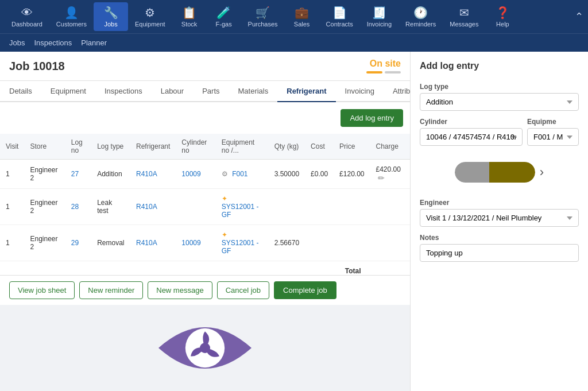 The width and height of the screenshot is (588, 391). I want to click on tab-equipment: Equipment, so click(68, 92).